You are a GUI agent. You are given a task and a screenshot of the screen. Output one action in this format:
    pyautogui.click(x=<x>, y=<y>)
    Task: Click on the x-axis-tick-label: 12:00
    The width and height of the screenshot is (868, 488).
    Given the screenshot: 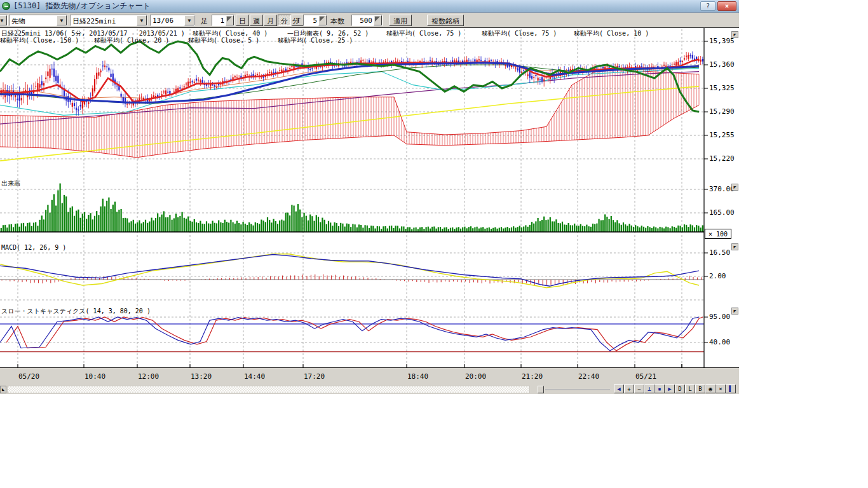 What is the action you would take?
    pyautogui.click(x=149, y=376)
    